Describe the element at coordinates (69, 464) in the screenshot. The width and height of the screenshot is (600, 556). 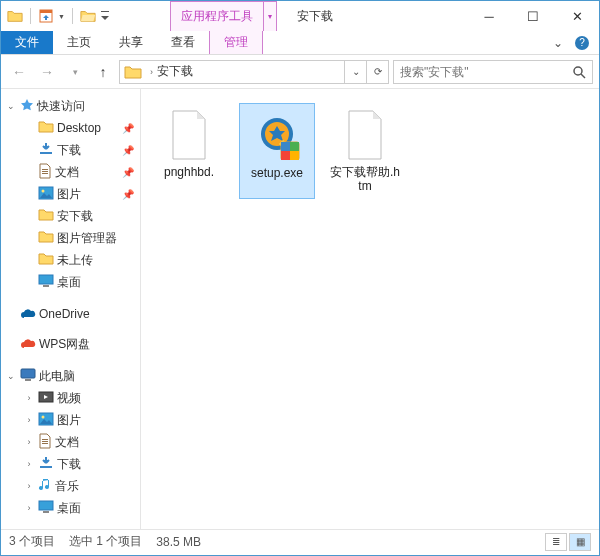
I see `sidebar-item-label: 下载` at that location.